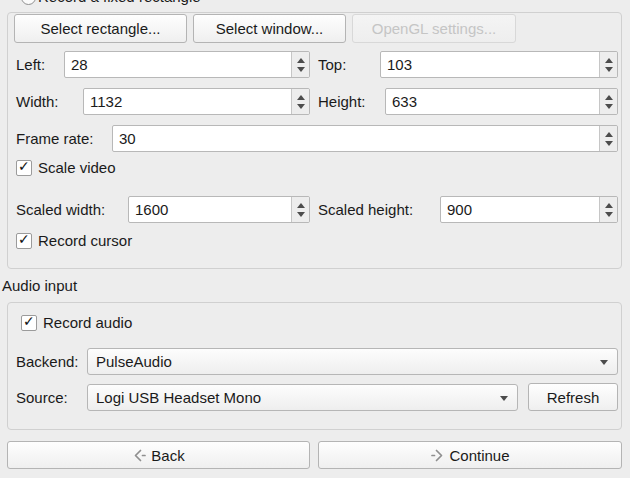 This screenshot has width=630, height=478. What do you see at coordinates (332, 64) in the screenshot?
I see `top-label: Top:` at bounding box center [332, 64].